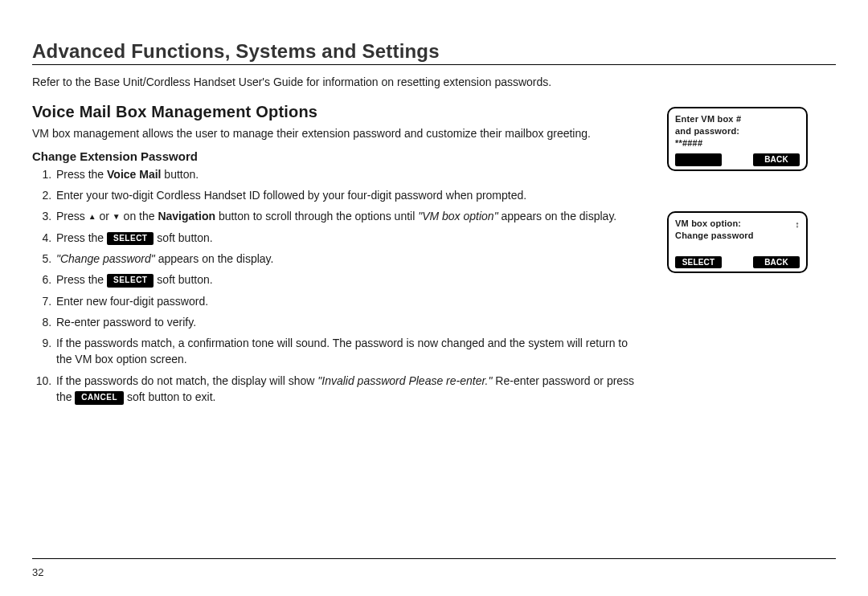 Image resolution: width=868 pixels, height=596 pixels. Describe the element at coordinates (738, 223) in the screenshot. I see `screen2-line1: VM box option:` at that location.